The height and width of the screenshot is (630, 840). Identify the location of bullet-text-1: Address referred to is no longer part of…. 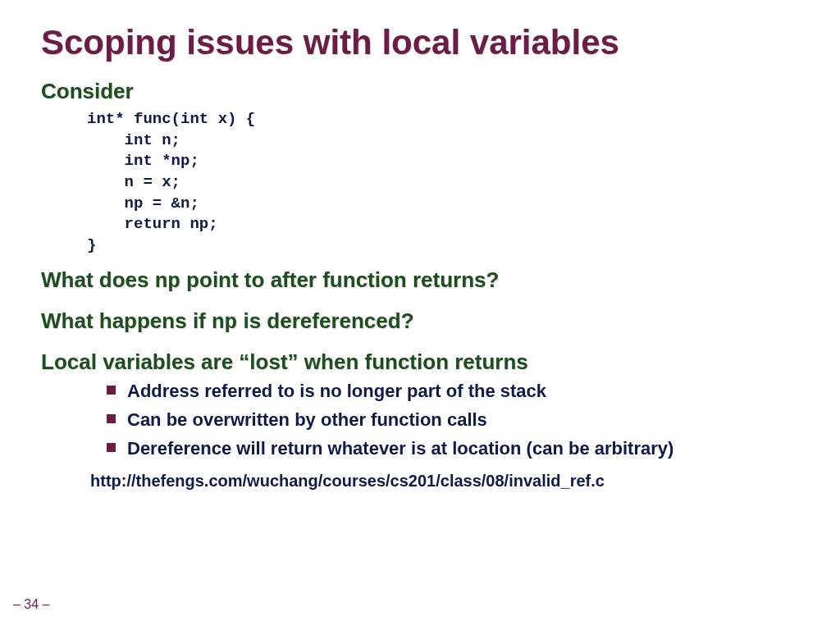
(336, 392).